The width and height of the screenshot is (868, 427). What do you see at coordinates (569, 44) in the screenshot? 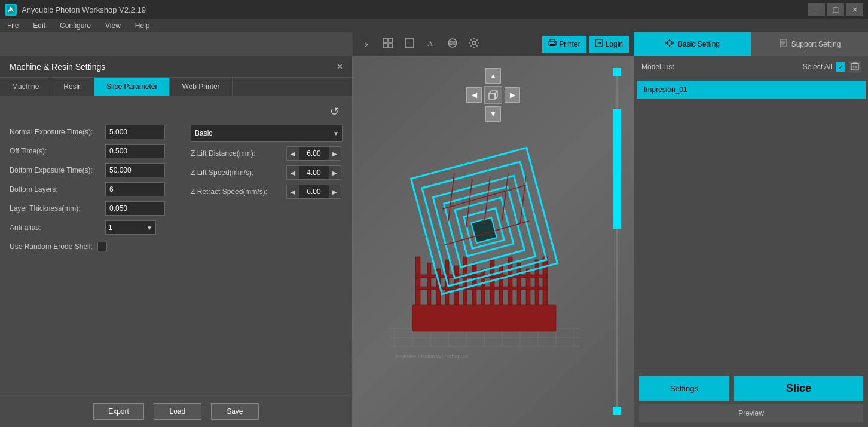
I see `printer-label: Printer` at bounding box center [569, 44].